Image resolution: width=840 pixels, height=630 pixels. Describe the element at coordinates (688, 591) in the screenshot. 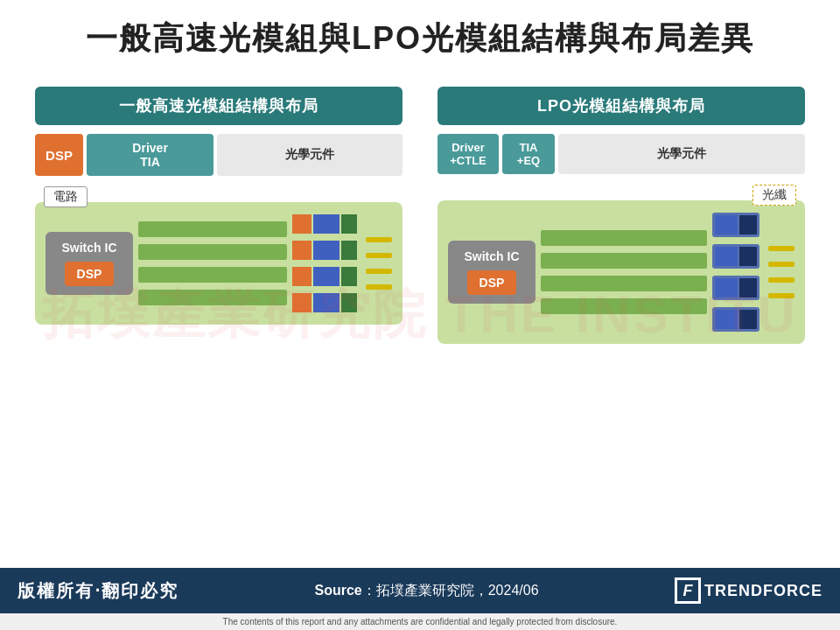

I see `trendforce-icon: F` at that location.